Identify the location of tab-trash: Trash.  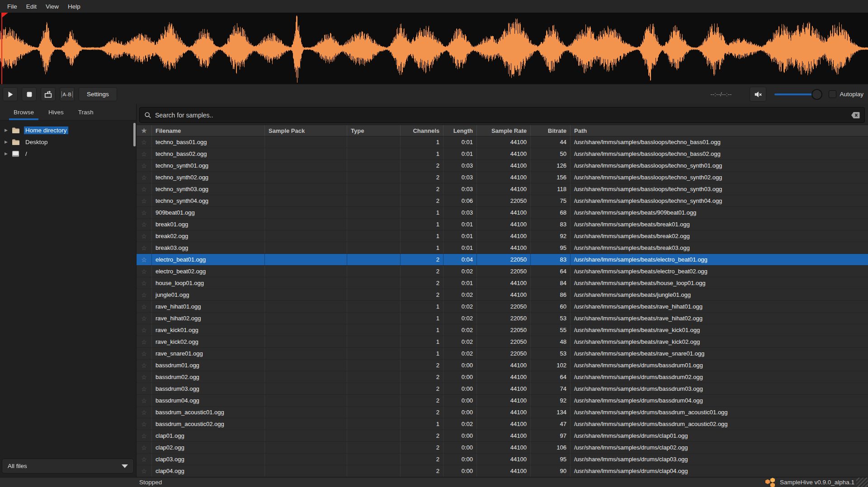
(86, 112).